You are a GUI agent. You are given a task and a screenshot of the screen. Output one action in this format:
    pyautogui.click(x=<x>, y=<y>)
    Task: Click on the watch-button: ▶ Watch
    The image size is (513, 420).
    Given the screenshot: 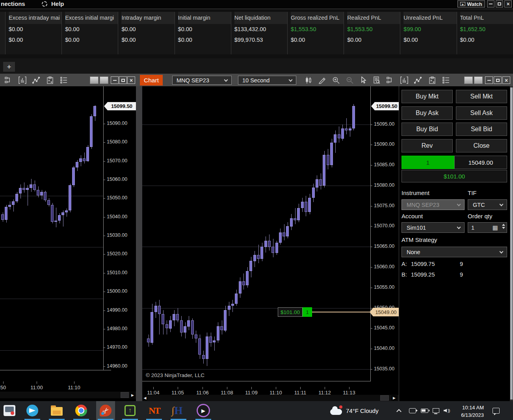 What is the action you would take?
    pyautogui.click(x=471, y=4)
    